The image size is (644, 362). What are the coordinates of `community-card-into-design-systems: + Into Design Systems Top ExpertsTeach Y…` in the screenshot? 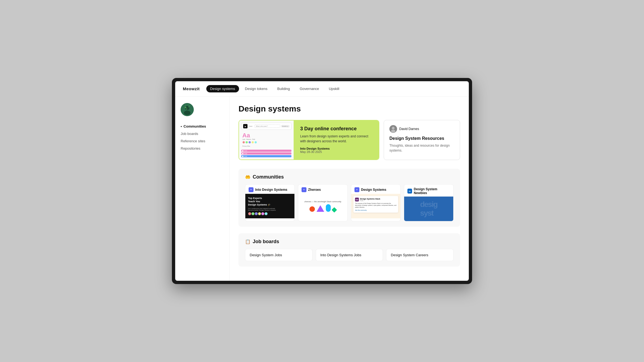 It's located at (270, 203).